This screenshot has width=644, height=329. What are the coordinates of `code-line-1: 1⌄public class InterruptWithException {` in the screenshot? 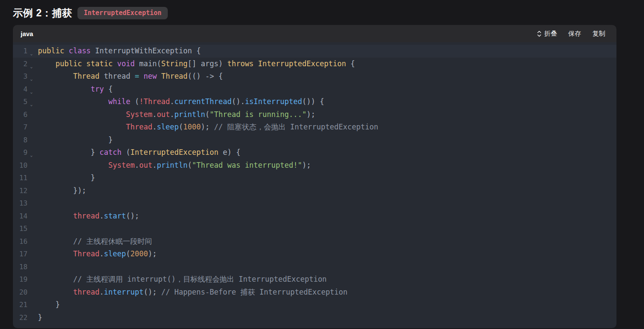 It's located at (315, 51).